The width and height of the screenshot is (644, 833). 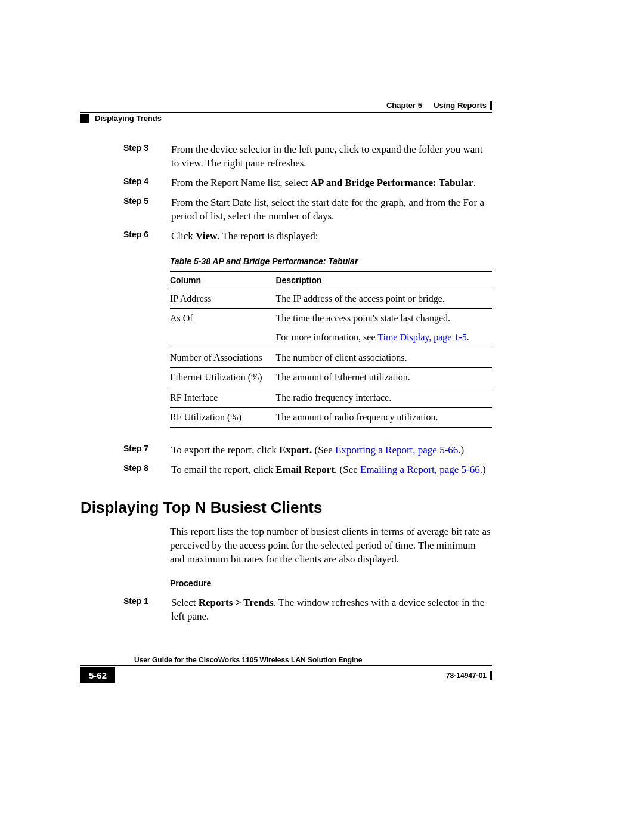 I want to click on step-text: To export the report, click Export. (See…, so click(x=332, y=451).